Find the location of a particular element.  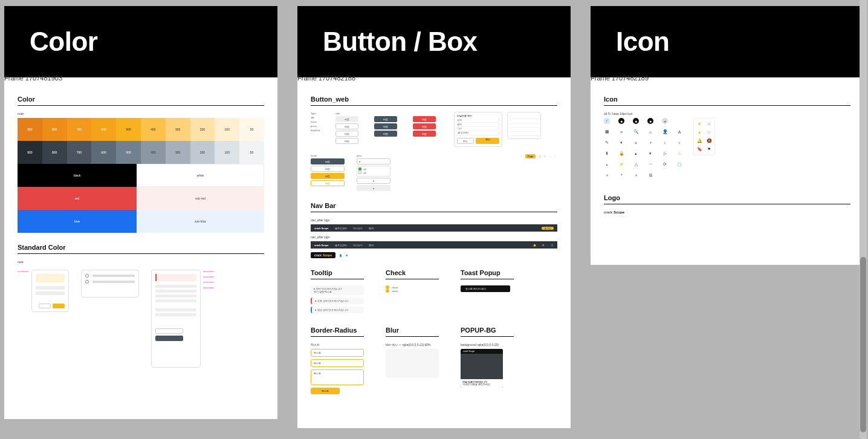

close-icon: × is located at coordinates (636, 143).